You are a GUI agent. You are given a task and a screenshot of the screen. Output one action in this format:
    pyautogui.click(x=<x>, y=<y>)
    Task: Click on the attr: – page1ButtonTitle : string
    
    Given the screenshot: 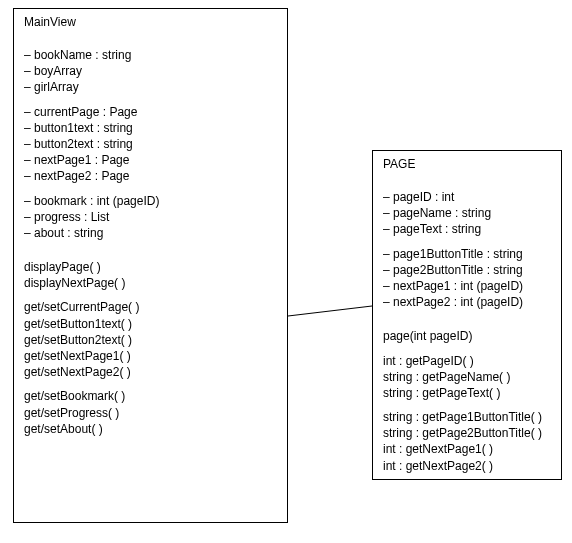 What is the action you would take?
    pyautogui.click(x=467, y=254)
    